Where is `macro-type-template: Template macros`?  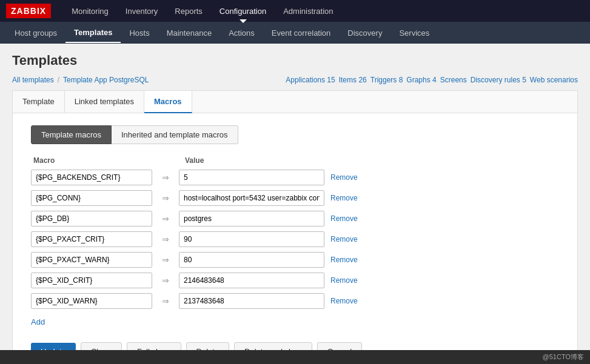 macro-type-template: Template macros is located at coordinates (72, 134).